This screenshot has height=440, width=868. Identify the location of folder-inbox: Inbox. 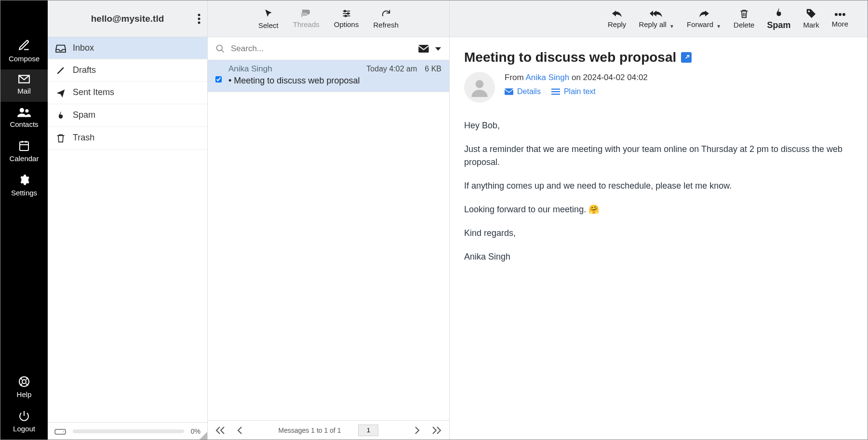
(127, 48).